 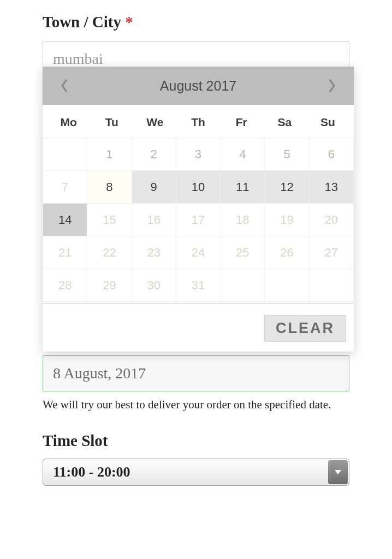 What do you see at coordinates (338, 472) in the screenshot?
I see `chevron-down-icon` at bounding box center [338, 472].